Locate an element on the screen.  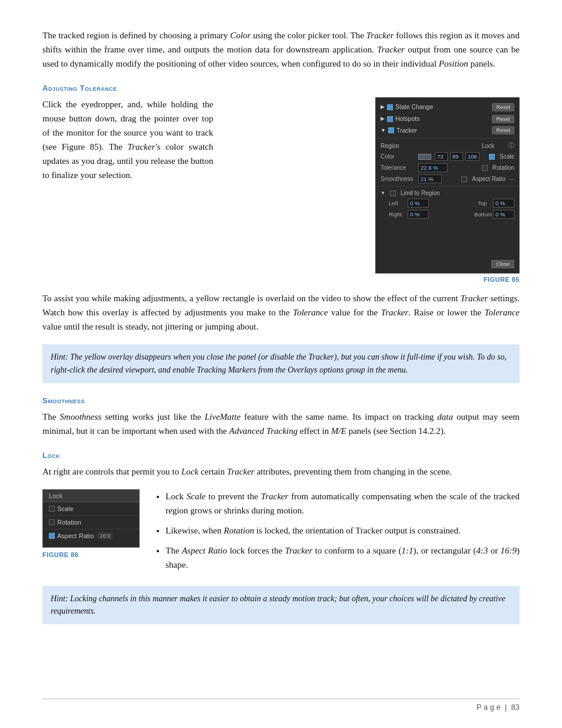
info-icon: ⓘ is located at coordinates (511, 146).